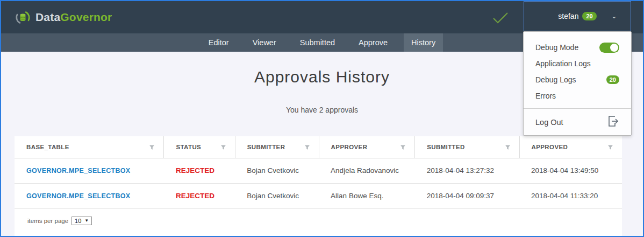 The width and height of the screenshot is (644, 237). What do you see at coordinates (467, 196) in the screenshot?
I see `cell-submitted: 2018-04-04 09:09:37` at bounding box center [467, 196].